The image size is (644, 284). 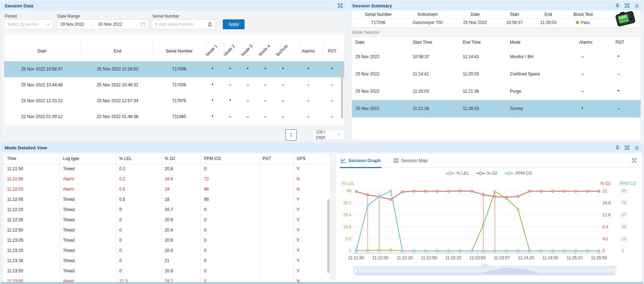 I want to click on pagination-page-button: 1, so click(x=291, y=135).